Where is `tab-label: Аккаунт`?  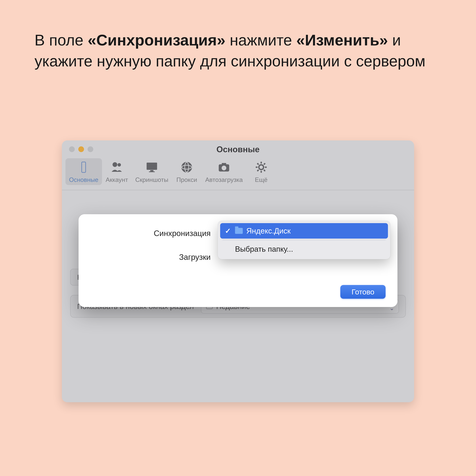
tab-label: Аккаунт is located at coordinates (117, 180).